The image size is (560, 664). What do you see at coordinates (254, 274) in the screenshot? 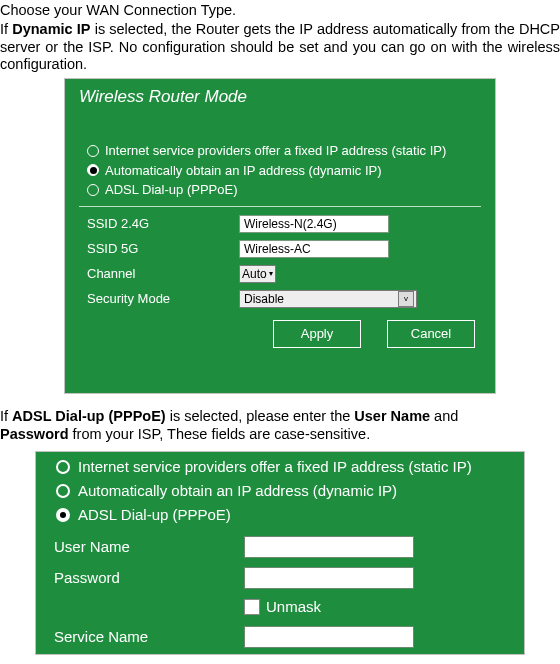
I see `select-value: Auto` at bounding box center [254, 274].